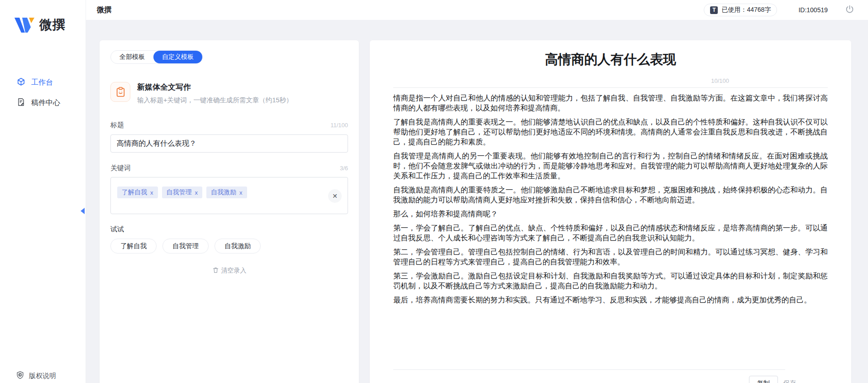 The image size is (868, 383). I want to click on keyword-tag: 自我激励 x, so click(227, 192).